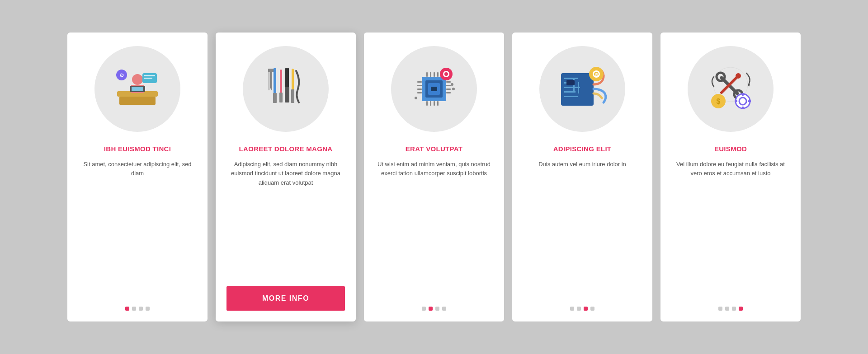 The height and width of the screenshot is (354, 868). What do you see at coordinates (731, 89) in the screenshot?
I see `card-5-icon-circle: $` at bounding box center [731, 89].